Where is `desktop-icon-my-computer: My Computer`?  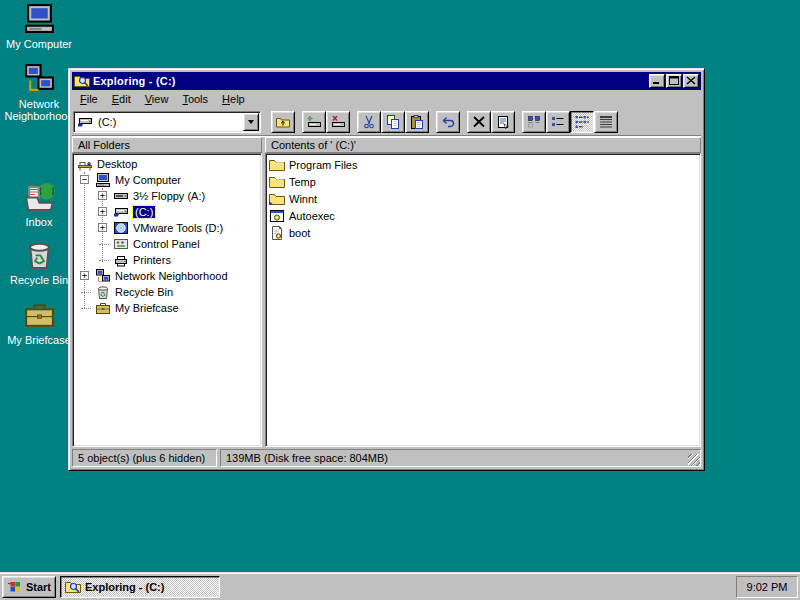
desktop-icon-my-computer: My Computer is located at coordinates (39, 26).